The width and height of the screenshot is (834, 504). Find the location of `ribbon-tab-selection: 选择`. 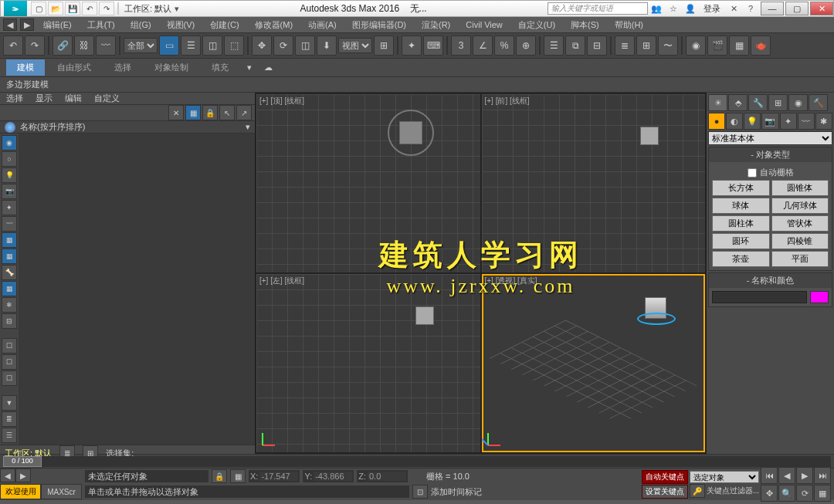

ribbon-tab-selection: 选择 is located at coordinates (123, 68).